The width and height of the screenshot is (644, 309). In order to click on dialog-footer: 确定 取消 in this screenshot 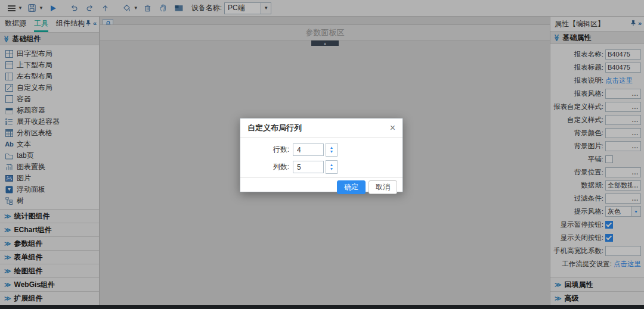, I will do `click(321, 187)`.